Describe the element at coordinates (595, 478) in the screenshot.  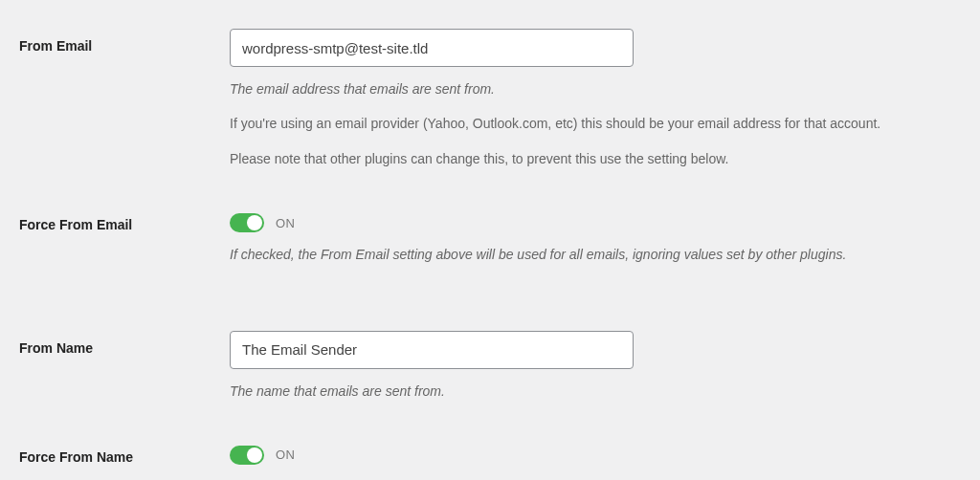
I see `force-from-name-desc: If checked, the From Name setting above …` at that location.